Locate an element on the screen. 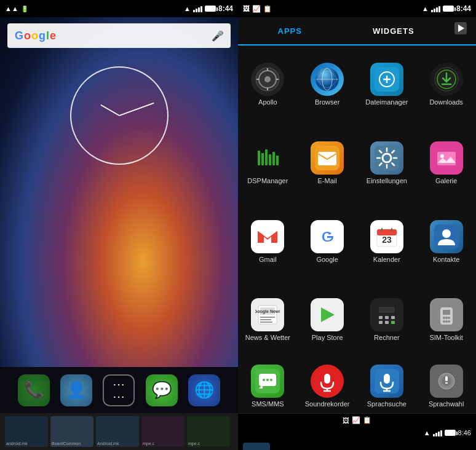 The image size is (476, 450). dock-phone: 📞 is located at coordinates (34, 390).